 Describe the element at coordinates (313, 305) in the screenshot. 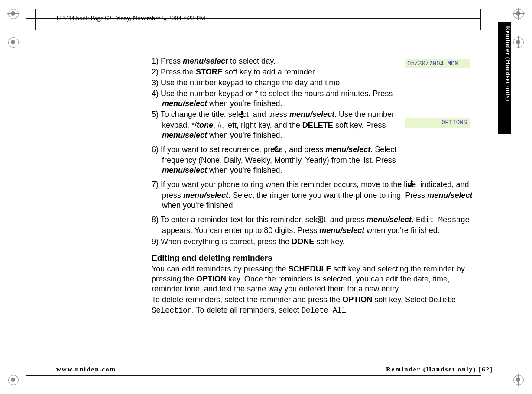

I see `delete-paragraph: To delete reminders, select the reminder…` at that location.